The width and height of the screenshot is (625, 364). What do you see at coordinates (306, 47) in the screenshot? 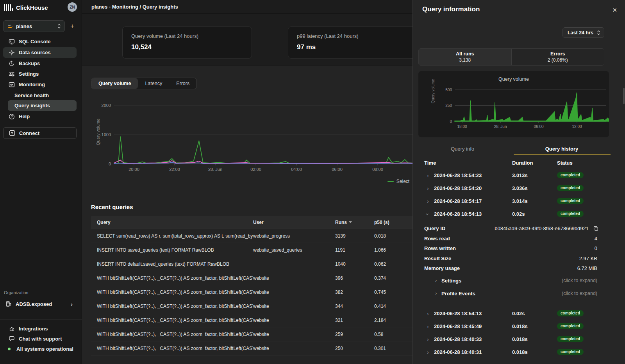
I see `stat-value: 97 ms` at bounding box center [306, 47].